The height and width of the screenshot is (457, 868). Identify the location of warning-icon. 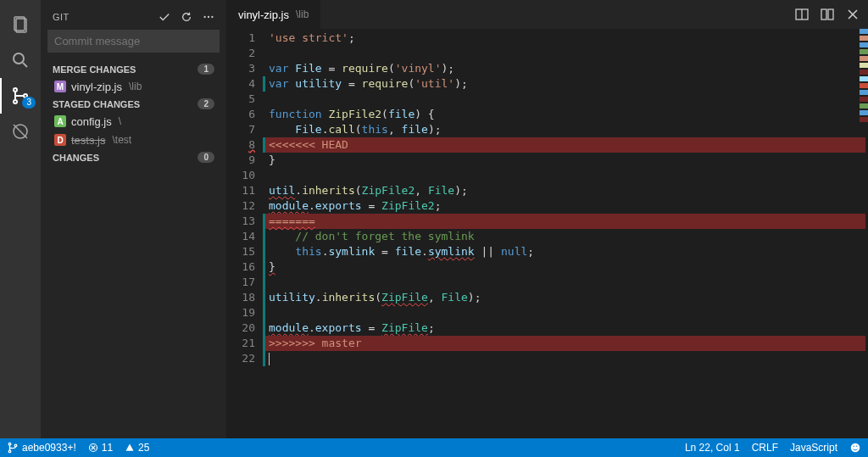
(130, 448).